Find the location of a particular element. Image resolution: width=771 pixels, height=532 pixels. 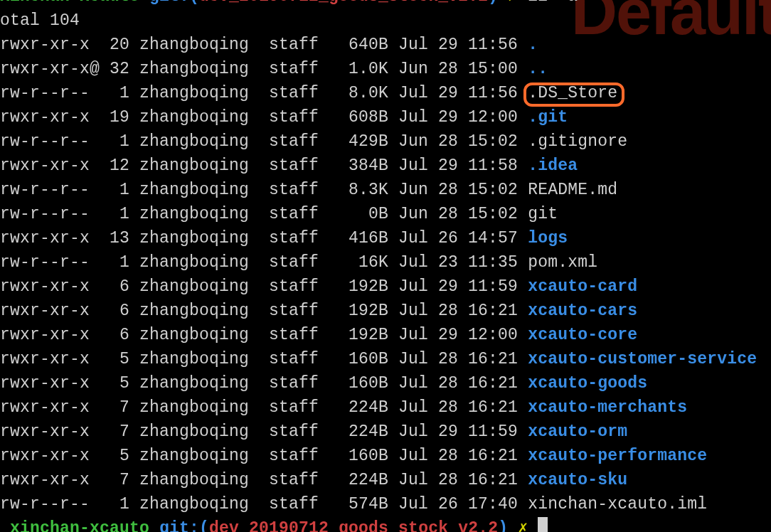

file-meta: rwxr-xr-x@ 32 zhangboqing staff 1.0K Jun… is located at coordinates (264, 69).